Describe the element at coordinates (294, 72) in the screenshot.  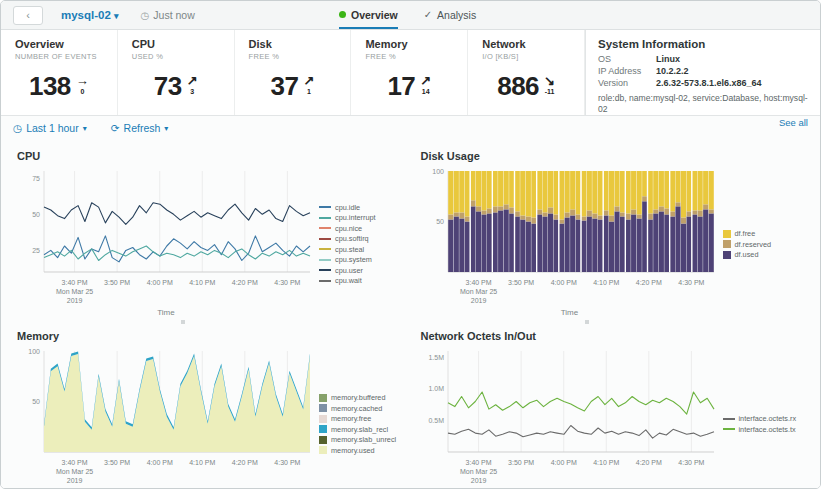
I see `summary-card-disk: DiskFREE %37↗1` at that location.